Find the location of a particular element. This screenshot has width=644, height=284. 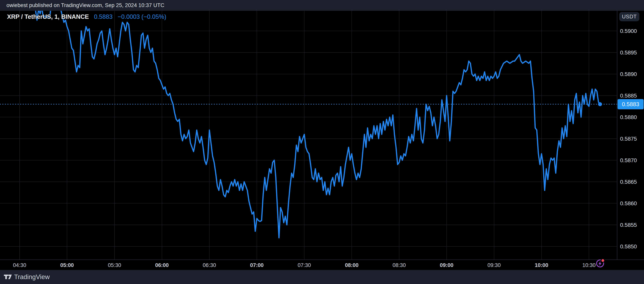

time-tick-label: 10:30 is located at coordinates (589, 265).